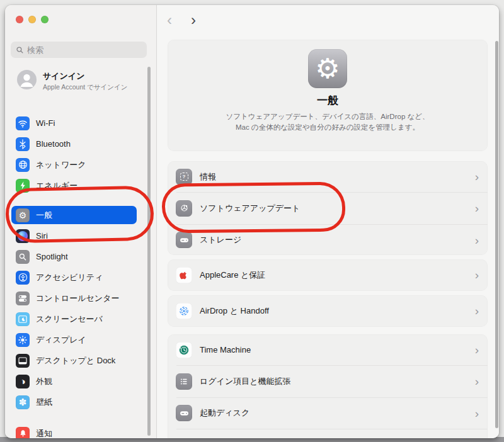 This screenshot has height=442, width=504. I want to click on sidebar-item-notifications: 通知, so click(74, 431).